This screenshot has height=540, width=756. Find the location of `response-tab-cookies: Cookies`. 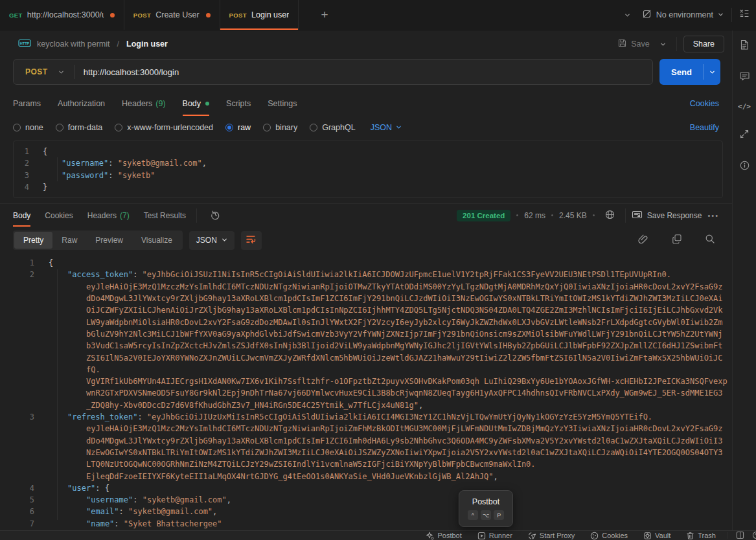

response-tab-cookies: Cookies is located at coordinates (58, 215).